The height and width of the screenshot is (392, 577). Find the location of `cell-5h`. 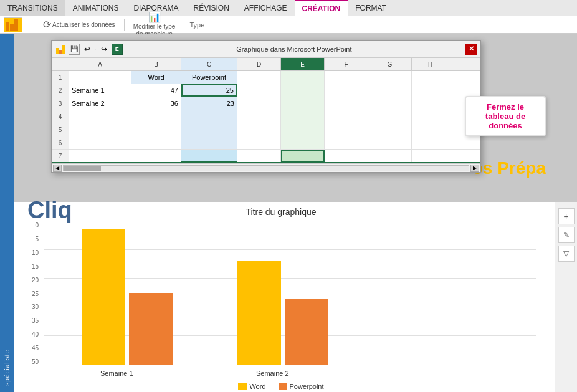

cell-5h is located at coordinates (431, 130).